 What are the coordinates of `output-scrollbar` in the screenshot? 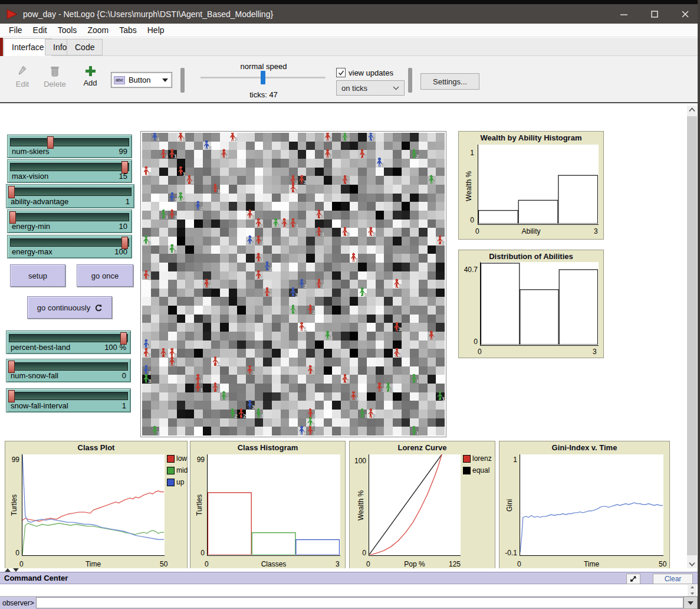 It's located at (692, 590).